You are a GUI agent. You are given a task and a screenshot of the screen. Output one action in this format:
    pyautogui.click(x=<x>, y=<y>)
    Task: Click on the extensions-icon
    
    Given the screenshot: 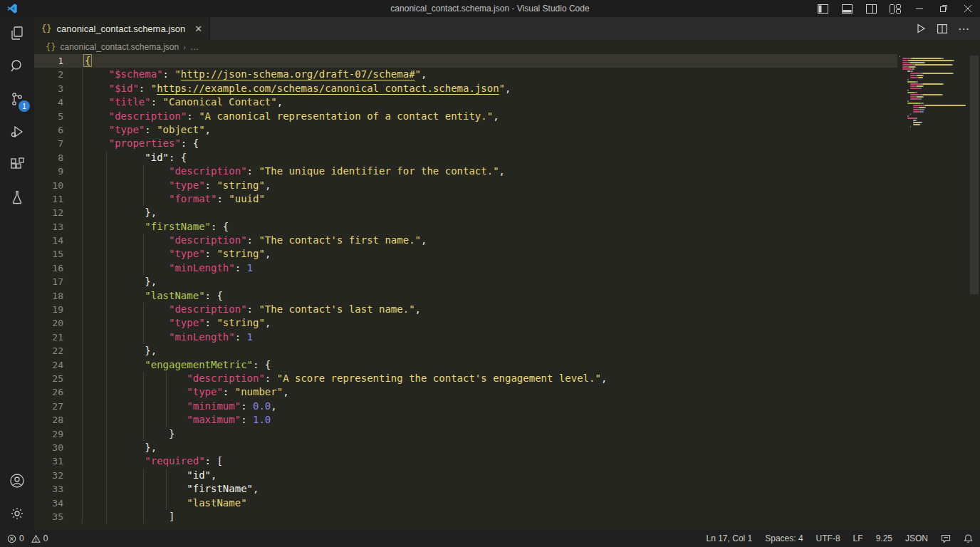 What is the action you would take?
    pyautogui.click(x=17, y=165)
    